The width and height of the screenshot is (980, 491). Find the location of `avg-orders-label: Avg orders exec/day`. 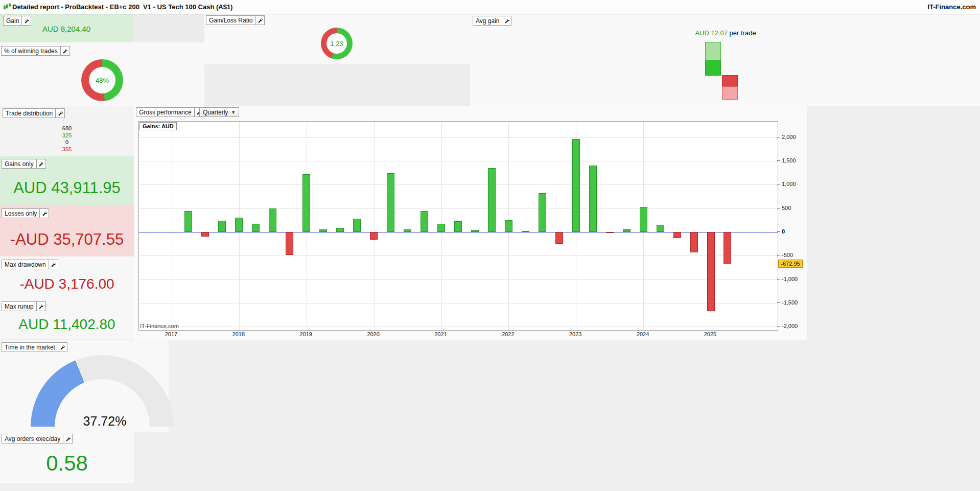

avg-orders-label: Avg orders exec/day is located at coordinates (33, 438).